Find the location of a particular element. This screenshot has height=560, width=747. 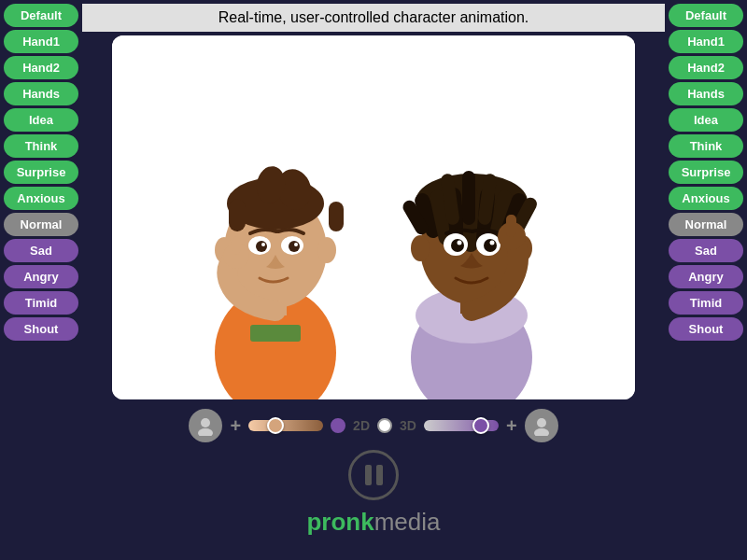

right-sidebar-btn-hands: Hands is located at coordinates (706, 93).